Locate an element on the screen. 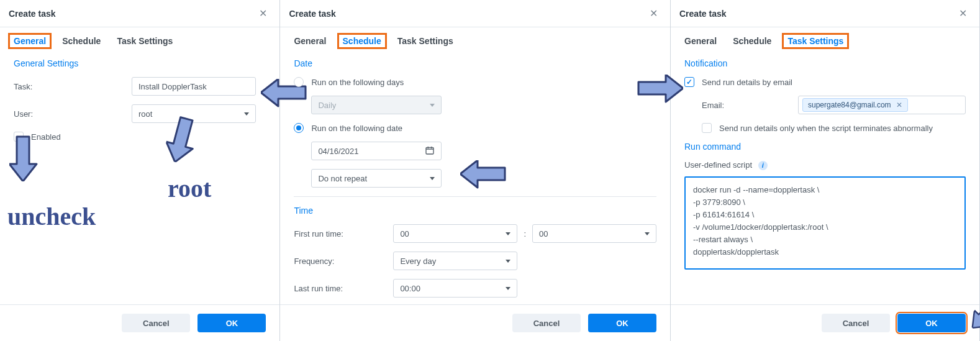  task-label: Task: is located at coordinates (73, 87).